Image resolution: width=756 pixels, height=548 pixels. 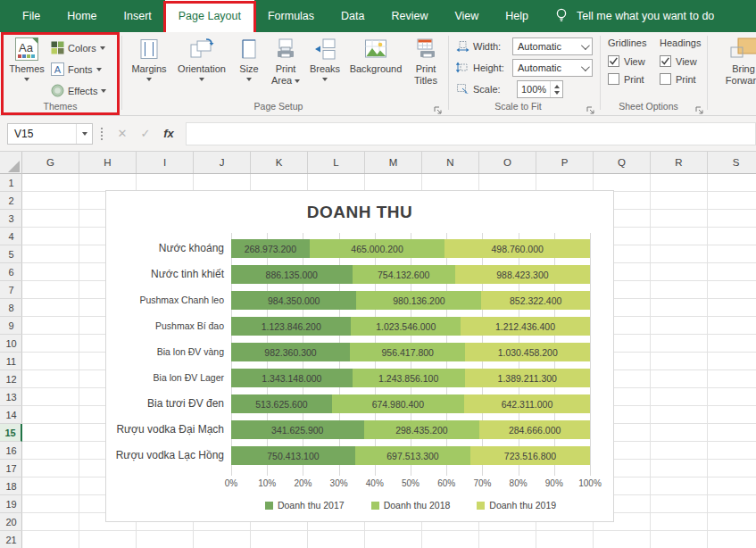 What do you see at coordinates (11, 361) in the screenshot?
I see `row-header-11: 11` at bounding box center [11, 361].